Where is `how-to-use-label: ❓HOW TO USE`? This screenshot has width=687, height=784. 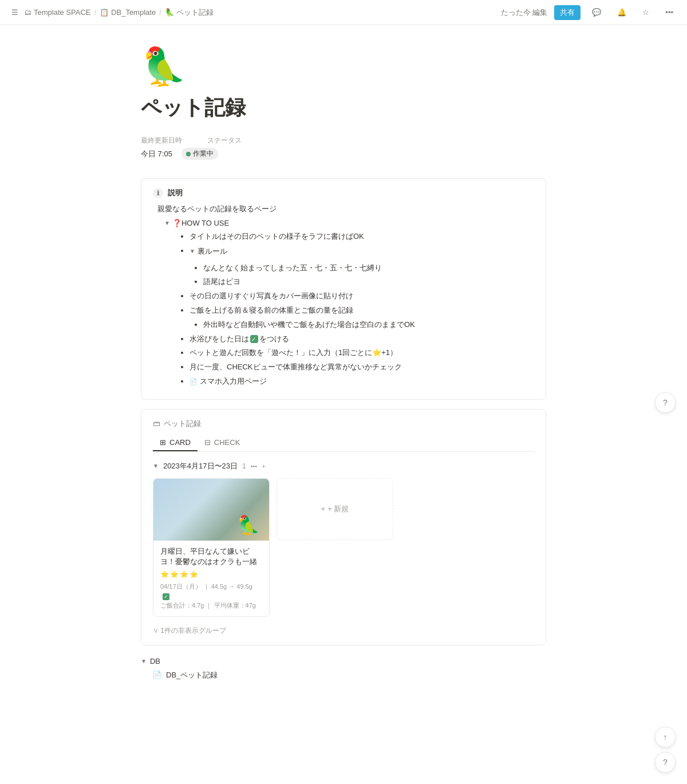 how-to-use-label: ❓HOW TO USE is located at coordinates (200, 223).